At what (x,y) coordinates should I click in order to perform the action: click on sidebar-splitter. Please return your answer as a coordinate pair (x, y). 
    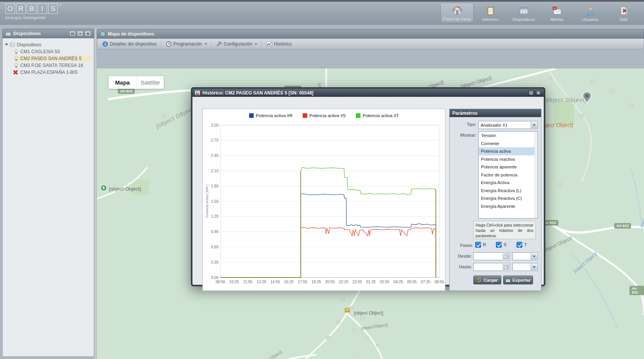
    Looking at the image, I should click on (96, 194).